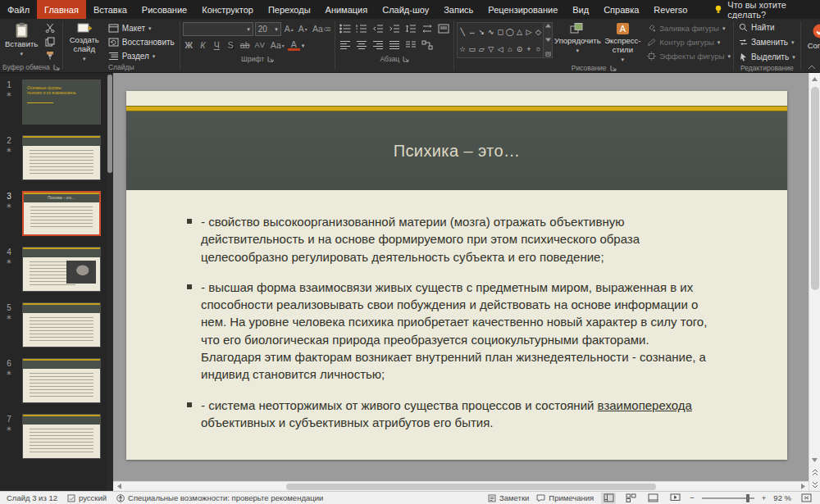 The width and height of the screenshot is (820, 504). What do you see at coordinates (449, 415) in the screenshot?
I see `bullet-item-3: - система неотторжимых от живого существ…` at bounding box center [449, 415].